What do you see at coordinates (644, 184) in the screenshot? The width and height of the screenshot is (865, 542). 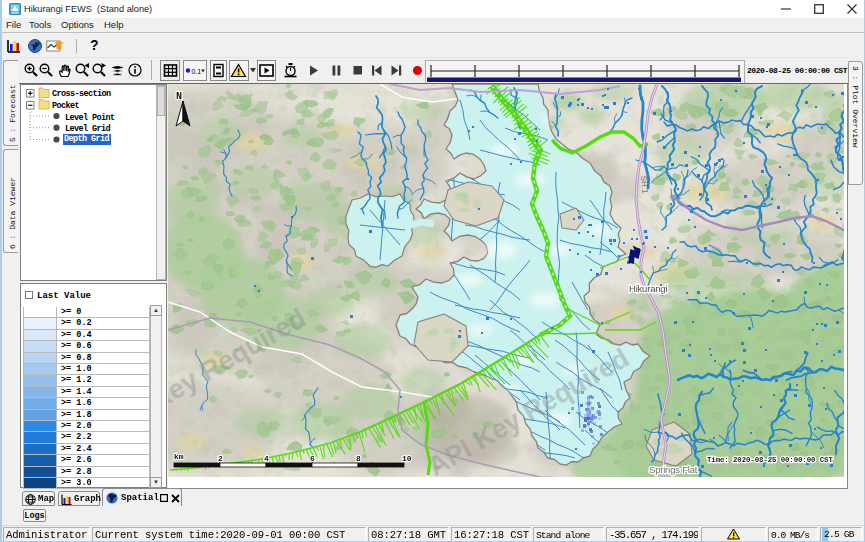 I see `svg-text: SH 1` at bounding box center [644, 184].